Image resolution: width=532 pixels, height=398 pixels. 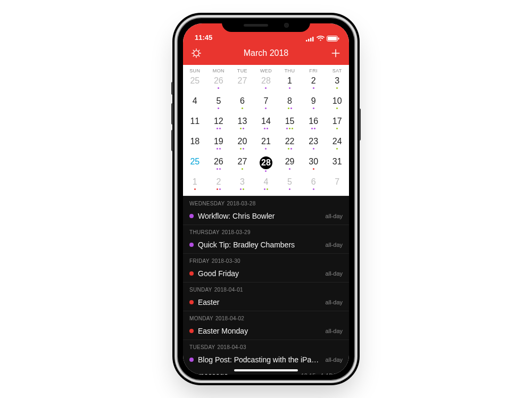 What do you see at coordinates (314, 125) in the screenshot?
I see `day-cell: 16` at bounding box center [314, 125].